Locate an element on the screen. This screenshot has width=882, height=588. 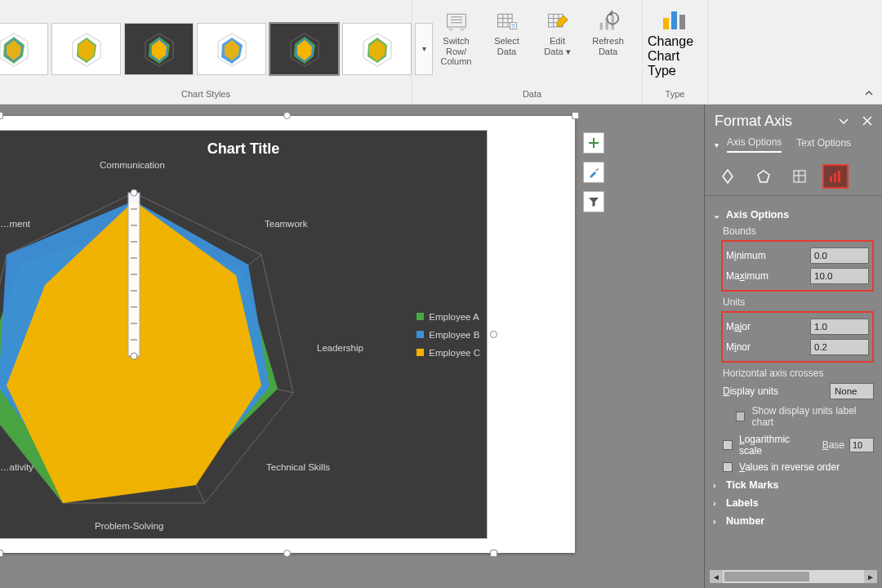
edit-data-icon is located at coordinates (558, 21).